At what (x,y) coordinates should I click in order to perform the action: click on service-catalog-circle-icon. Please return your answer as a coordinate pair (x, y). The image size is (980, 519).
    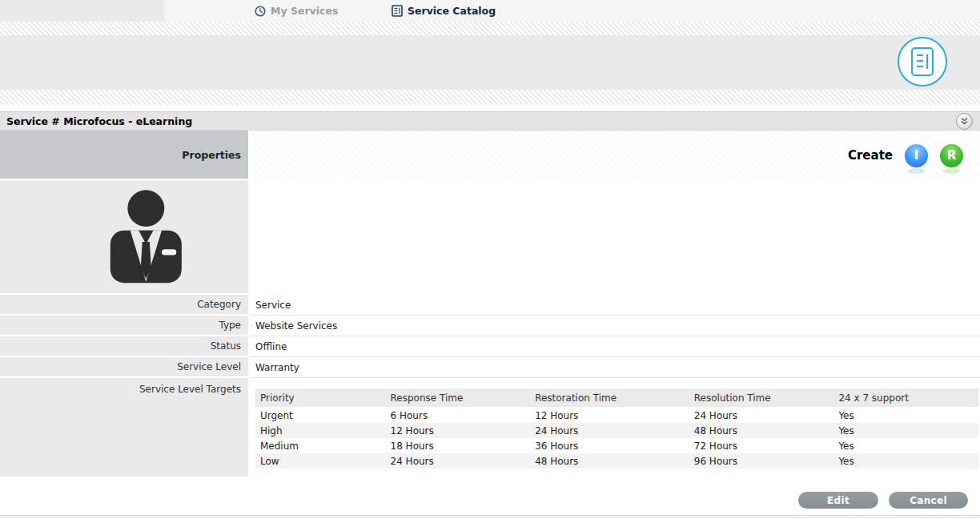
    Looking at the image, I should click on (922, 62).